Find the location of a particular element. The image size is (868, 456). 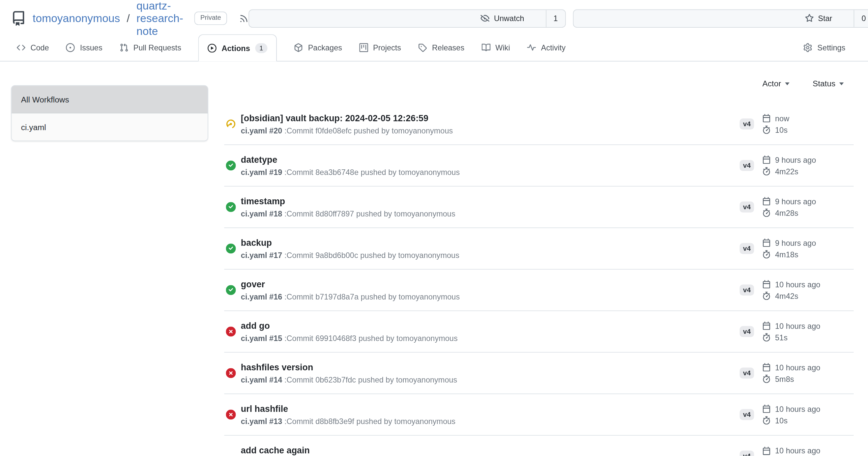

run-summary: backup ci.yaml #17:Commit 9a8bd6b00c pus… is located at coordinates (350, 249).